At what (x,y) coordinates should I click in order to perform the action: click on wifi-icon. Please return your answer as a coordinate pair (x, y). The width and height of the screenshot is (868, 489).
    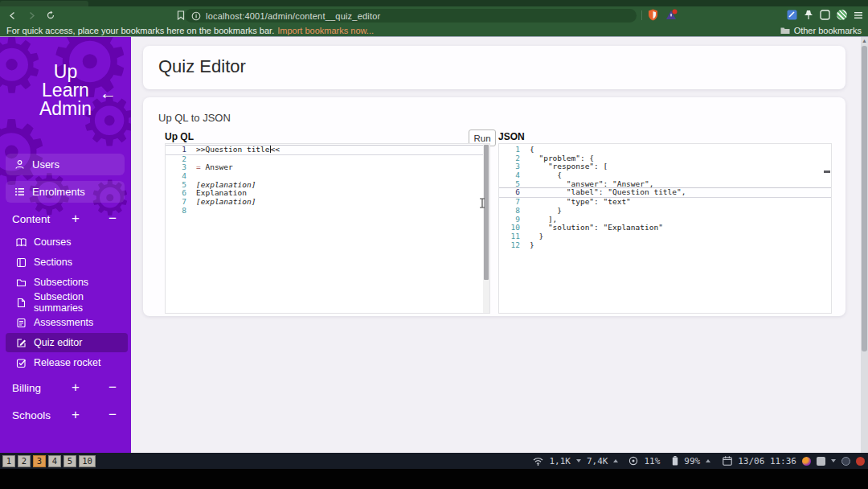
    Looking at the image, I should click on (538, 462).